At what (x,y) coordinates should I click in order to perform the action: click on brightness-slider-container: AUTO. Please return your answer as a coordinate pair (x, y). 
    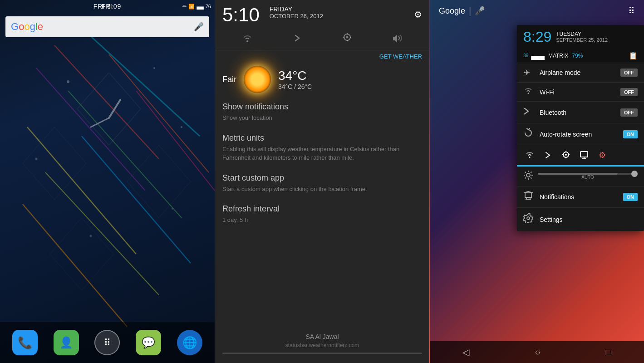
    Looking at the image, I should click on (588, 176).